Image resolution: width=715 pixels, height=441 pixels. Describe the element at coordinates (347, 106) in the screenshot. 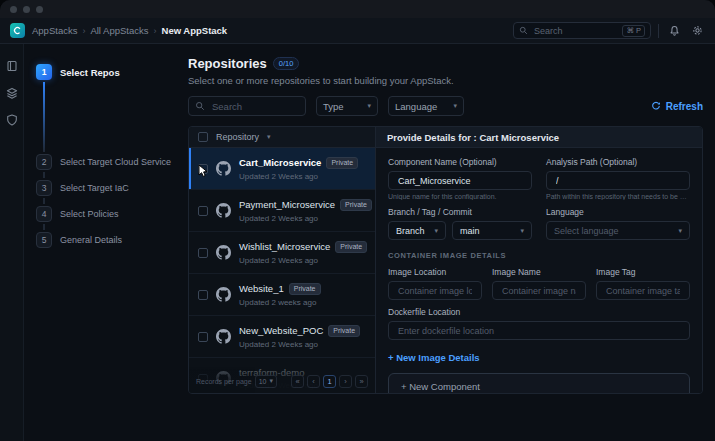

I see `type-filter-dropdown: Type ▾` at that location.